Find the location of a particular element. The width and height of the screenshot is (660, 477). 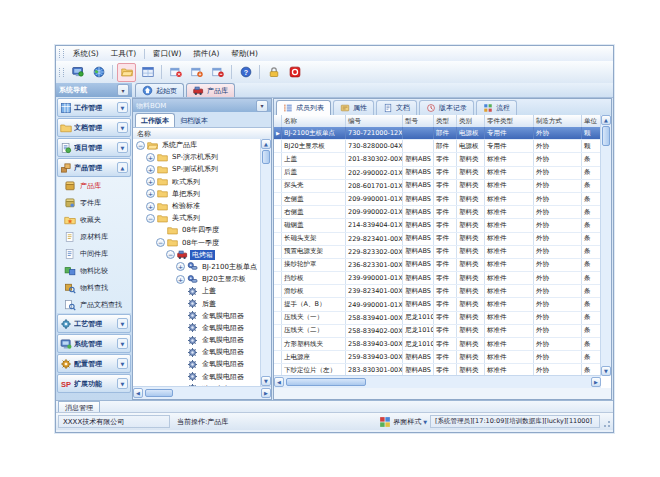

detail-tab-属性: 属性 is located at coordinates (354, 108).